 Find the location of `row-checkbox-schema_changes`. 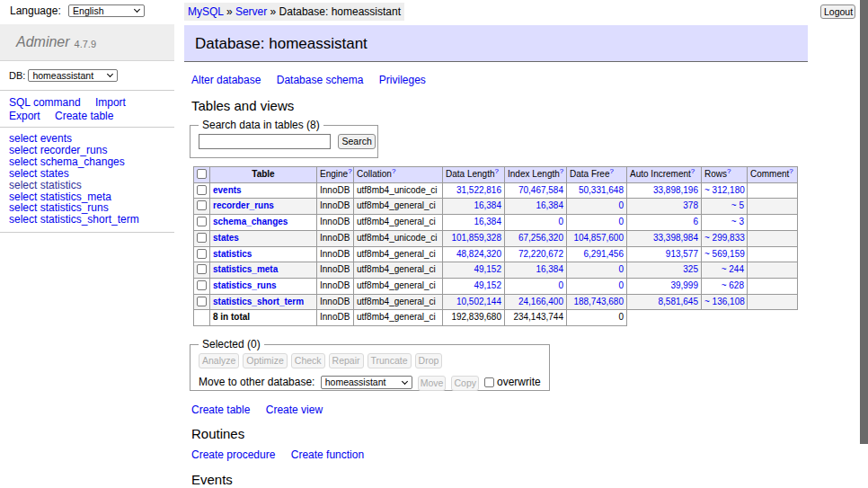

row-checkbox-schema_changes is located at coordinates (201, 221).